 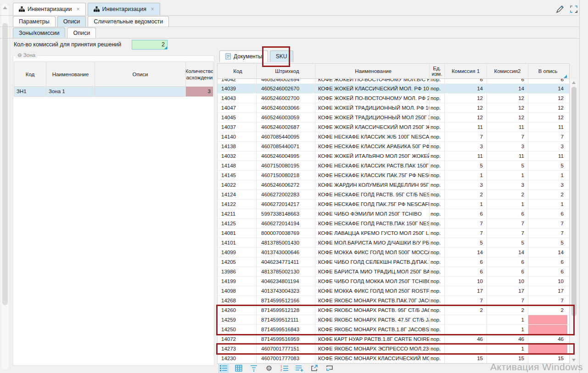 What do you see at coordinates (290, 27) in the screenshot?
I see `divider` at bounding box center [290, 27].